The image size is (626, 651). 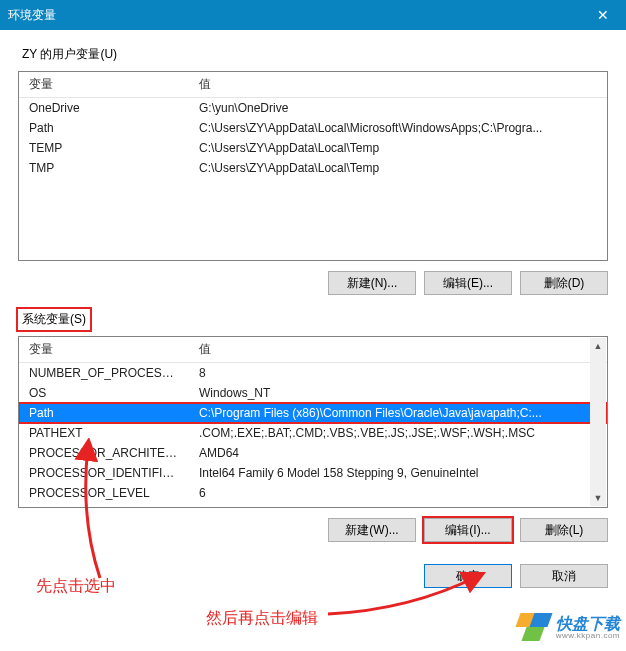 I want to click on table-row: TEMPC:\Users\ZY\AppData\Local\Temp, so click(x=313, y=148).